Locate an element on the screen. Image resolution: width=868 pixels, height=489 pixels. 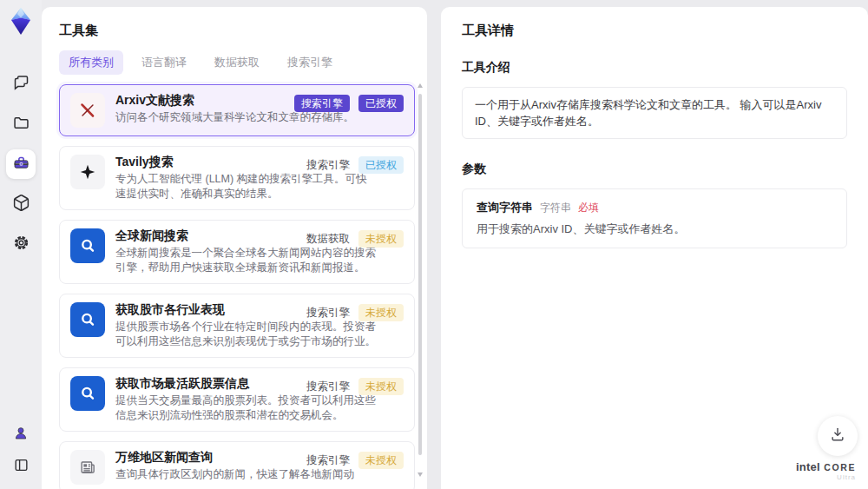
sidebar-item-collapse is located at coordinates (21, 466).